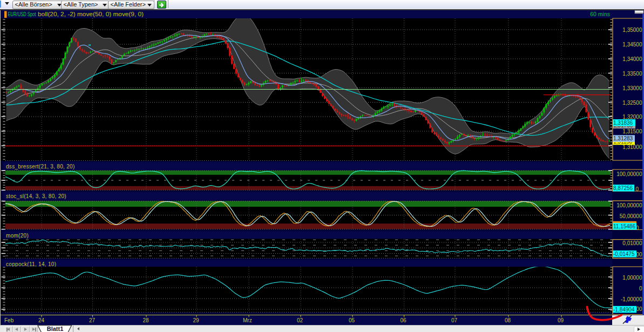  Describe the element at coordinates (404, 321) in the screenshot. I see `svg-text: 06` at that location.